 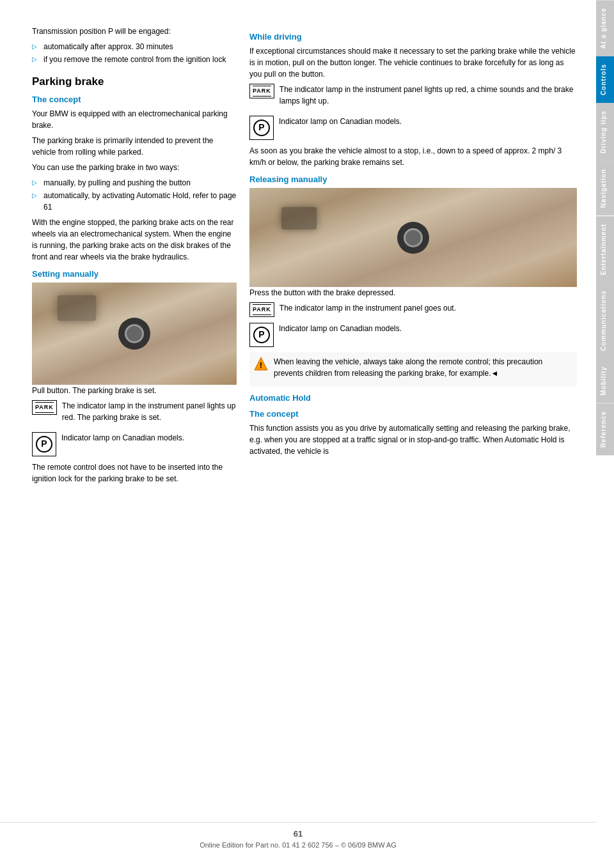 What do you see at coordinates (605, 188) in the screenshot?
I see `sidebar-tab-navigation: Navigation` at bounding box center [605, 188].